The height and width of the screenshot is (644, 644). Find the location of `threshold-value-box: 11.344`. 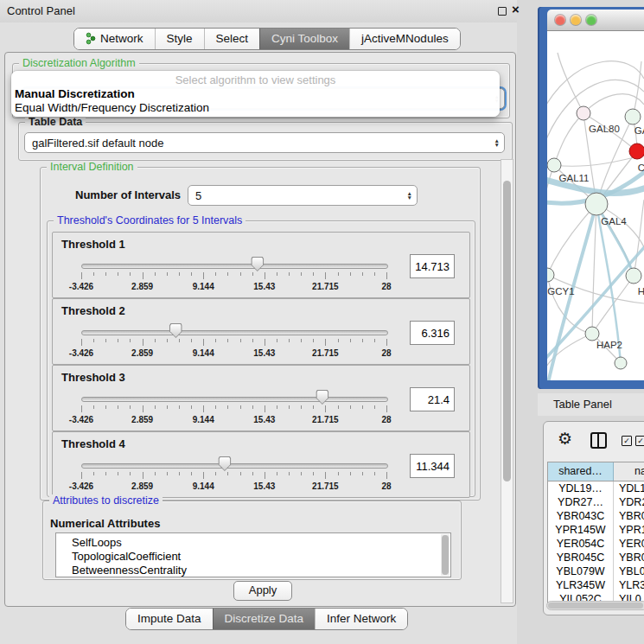

threshold-value-box: 11.344 is located at coordinates (432, 466).